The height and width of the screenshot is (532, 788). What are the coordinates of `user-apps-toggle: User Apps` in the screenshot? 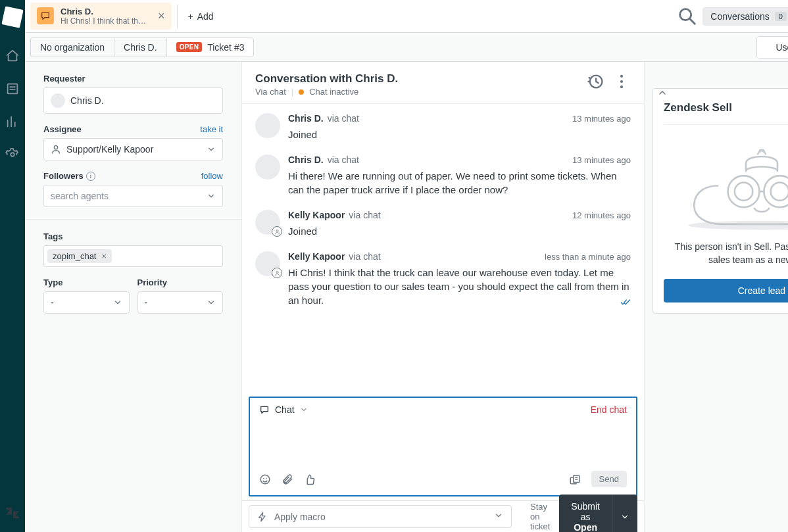 It's located at (772, 47).